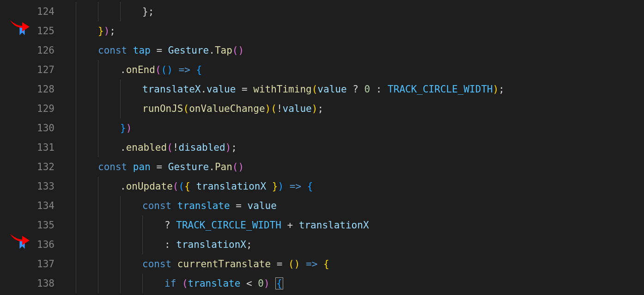 This screenshot has width=644, height=295. I want to click on code-text: if (translate < 0) {, so click(224, 283).